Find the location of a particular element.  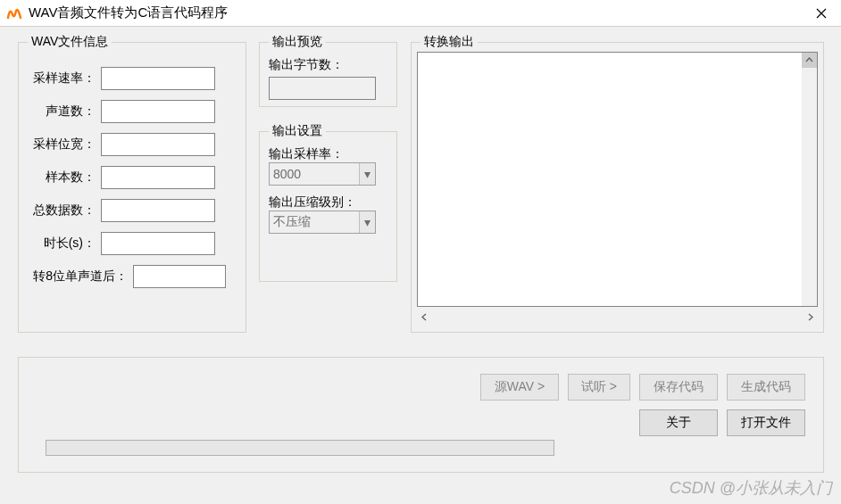

group-output-preview: 输出预览 输出字节数： is located at coordinates (329, 70).